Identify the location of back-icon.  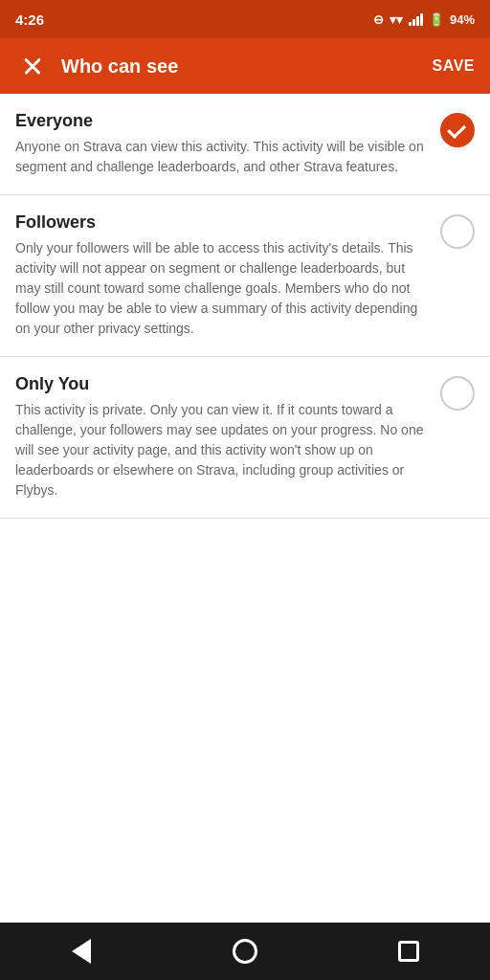
(81, 951).